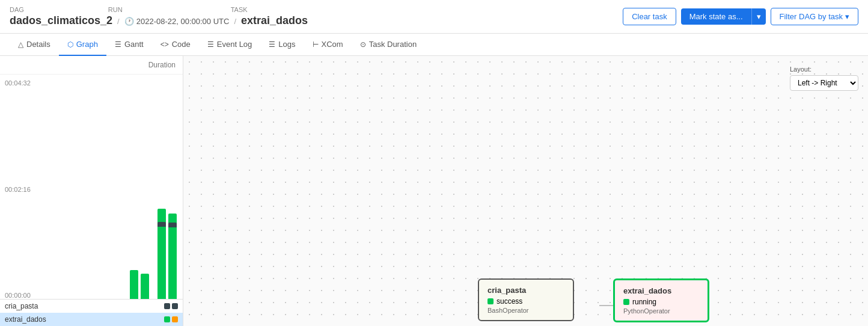 The width and height of the screenshot is (868, 326). What do you see at coordinates (848, 17) in the screenshot?
I see `filter-chevron-icon: ▾` at bounding box center [848, 17].